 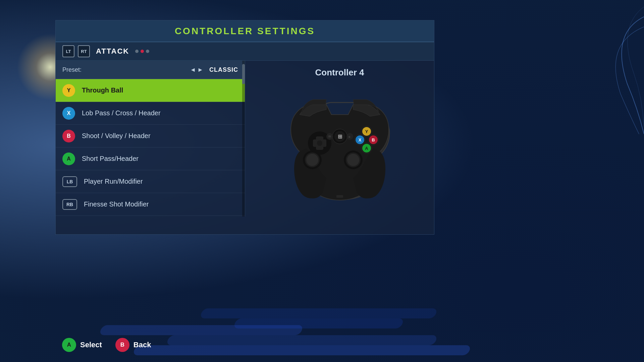 I want to click on back-label: Back, so click(x=142, y=345).